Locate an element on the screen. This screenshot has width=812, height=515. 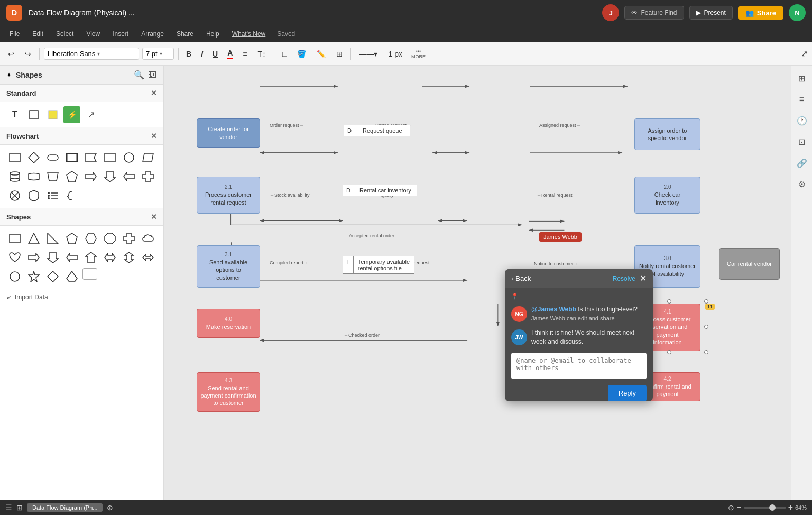
undo-button: ↩ is located at coordinates (11, 54).